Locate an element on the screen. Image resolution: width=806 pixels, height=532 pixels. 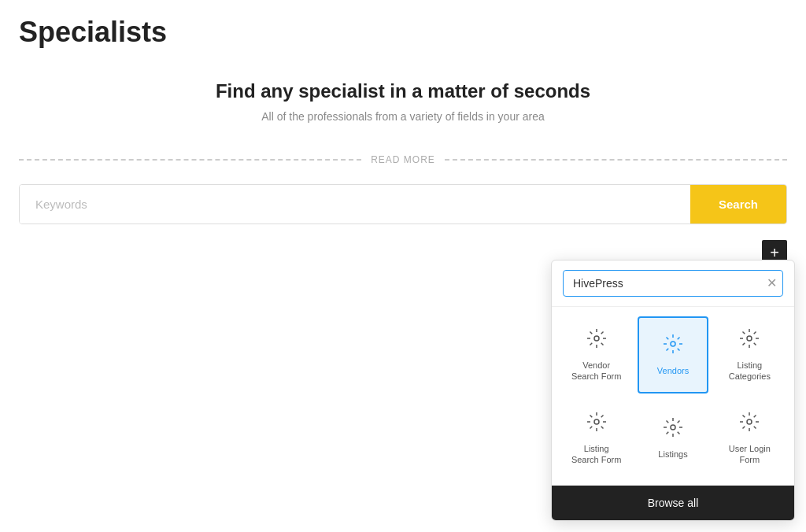
search-clear-button: ✕ is located at coordinates (771, 283).